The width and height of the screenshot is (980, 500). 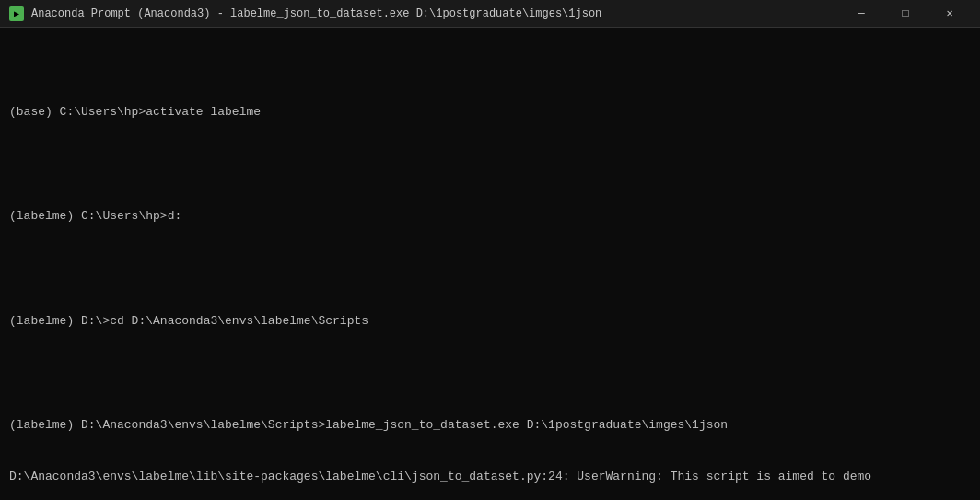 I want to click on line-3: (labelme) C:\Users\hp>d:, so click(x=490, y=217).